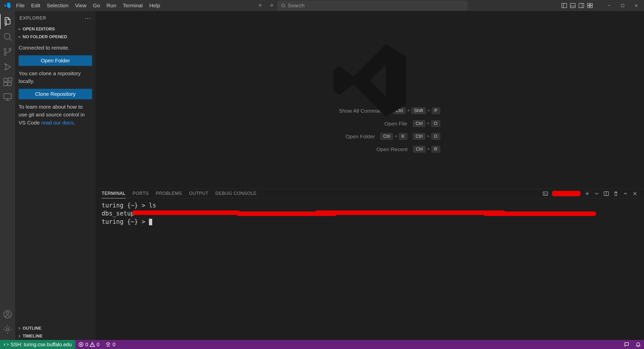 The image size is (644, 349). What do you see at coordinates (118, 213) in the screenshot?
I see `terminal-line: dbs_setup` at bounding box center [118, 213].